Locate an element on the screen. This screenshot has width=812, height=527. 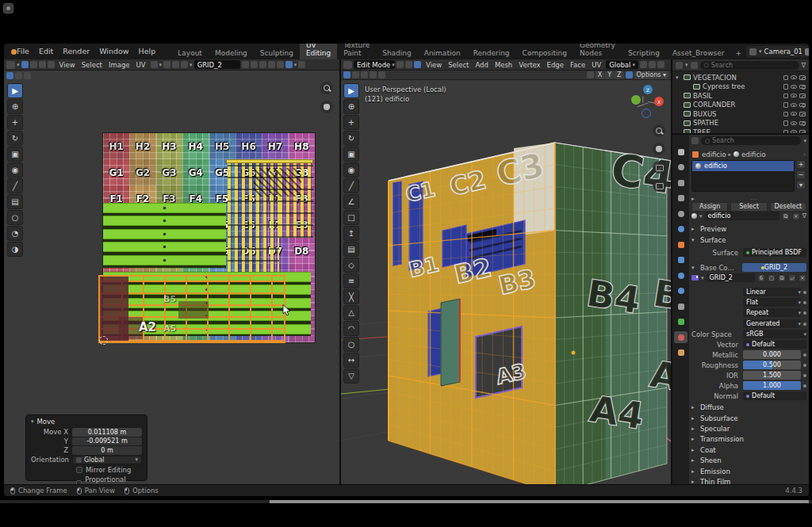
fake-user-icon is located at coordinates (246, 65).